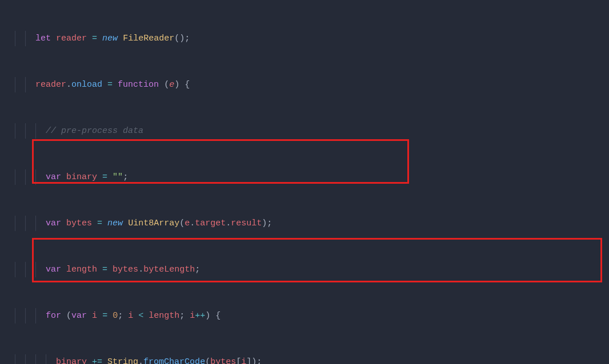  Describe the element at coordinates (149, 39) in the screenshot. I see `class: FileReader` at that location.